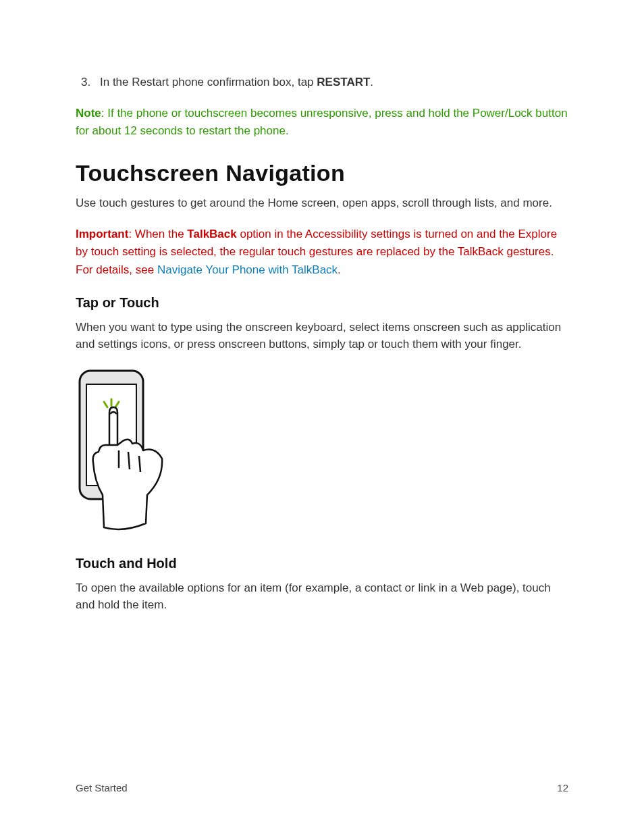  I want to click on note-label: Note, so click(88, 113).